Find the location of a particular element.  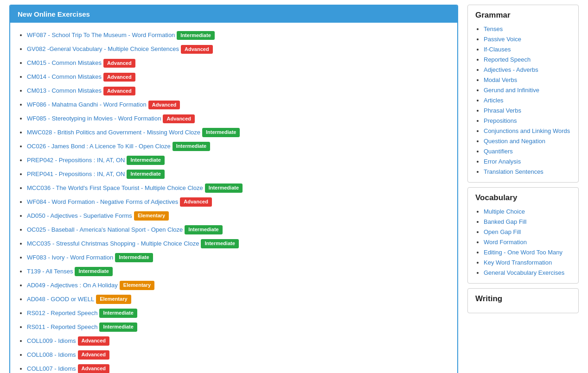

grammar-link: Passive Voice is located at coordinates (503, 39).